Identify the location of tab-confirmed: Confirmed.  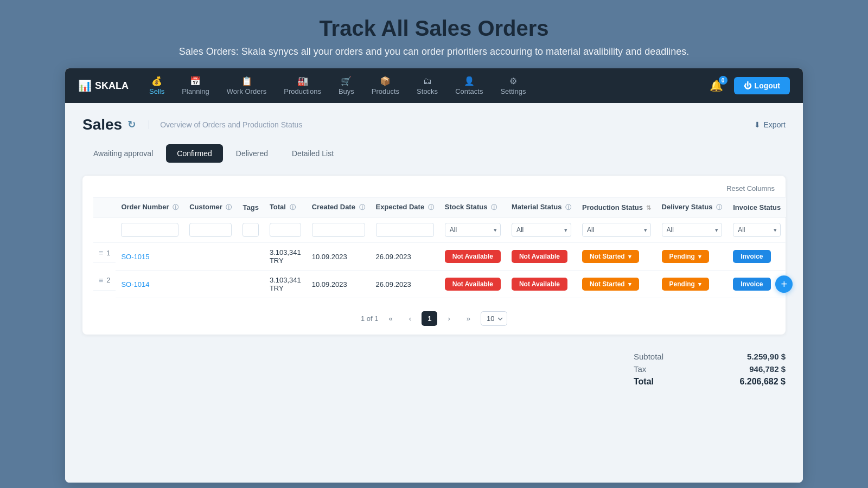
(194, 153).